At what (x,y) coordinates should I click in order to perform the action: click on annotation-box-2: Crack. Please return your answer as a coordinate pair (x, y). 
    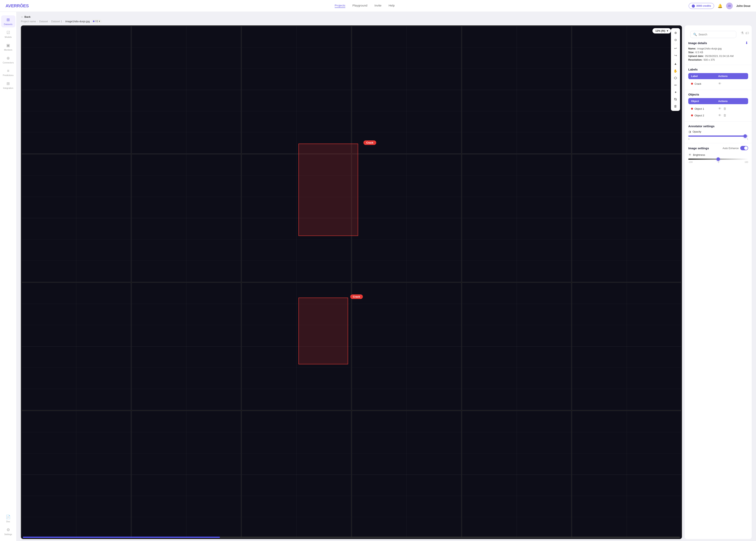
    Looking at the image, I should click on (323, 331).